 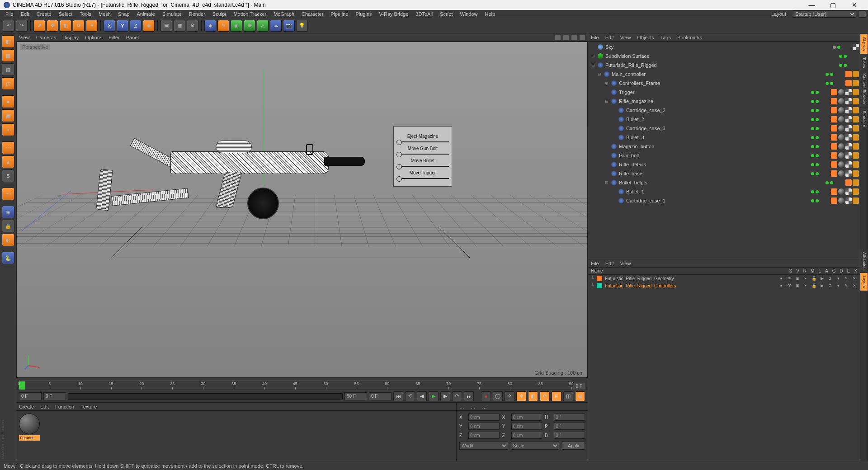 What do you see at coordinates (690, 38) in the screenshot?
I see `obj-menu: Bookmarks` at bounding box center [690, 38].